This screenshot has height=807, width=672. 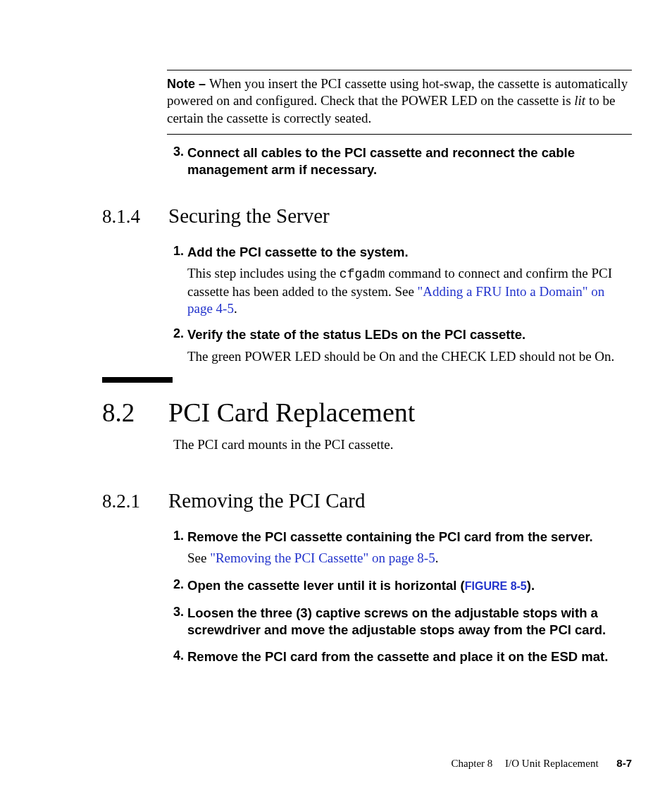 I want to click on step-item: 1. Remove the PCI cassette containing th…, so click(x=402, y=548).